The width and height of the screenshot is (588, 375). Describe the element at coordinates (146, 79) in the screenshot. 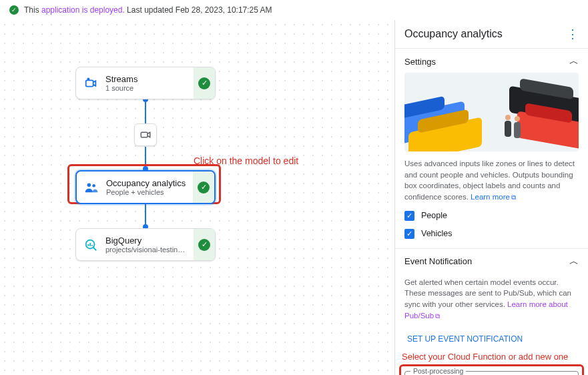

I see `node-streams-title: Streams` at that location.